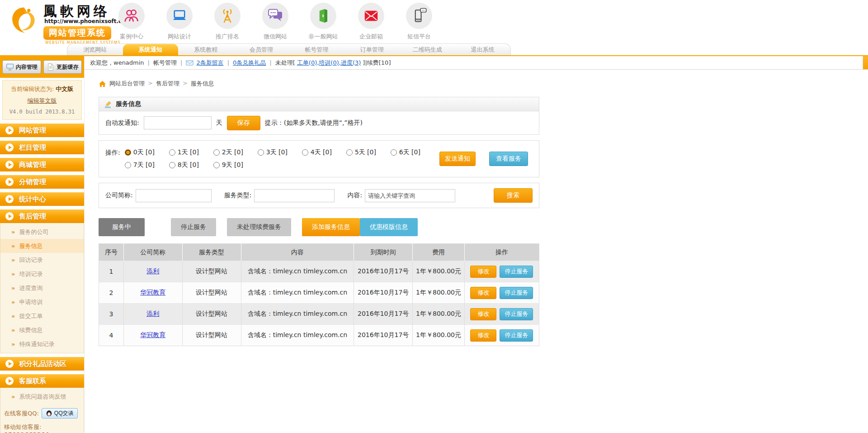 This screenshot has height=433, width=868. Describe the element at coordinates (42, 302) in the screenshot. I see `sidebar-subitem: » 申请培训` at that location.